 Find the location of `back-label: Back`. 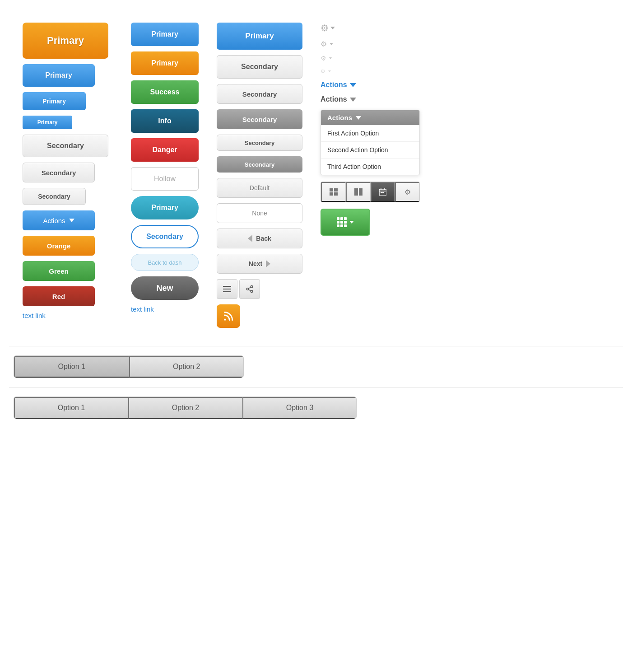

back-label: Back is located at coordinates (264, 238).